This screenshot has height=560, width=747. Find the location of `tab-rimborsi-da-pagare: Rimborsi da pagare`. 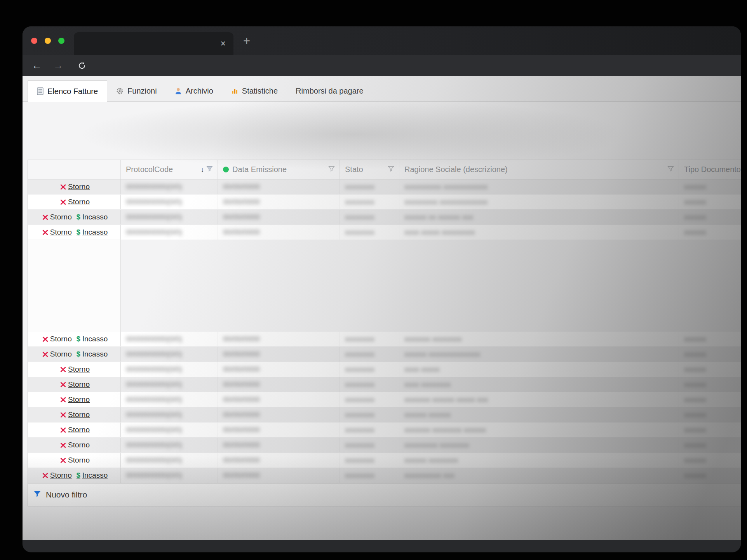

tab-rimborsi-da-pagare: Rimborsi da pagare is located at coordinates (329, 91).